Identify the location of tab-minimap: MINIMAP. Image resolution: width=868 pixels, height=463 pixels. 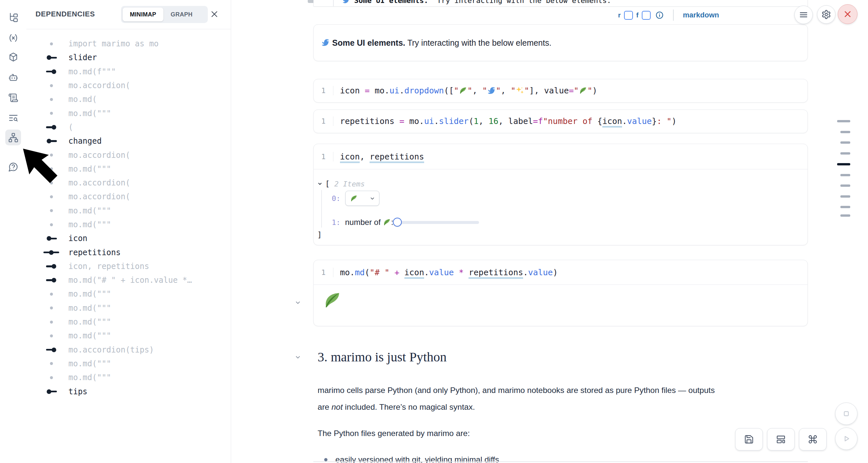
(143, 14).